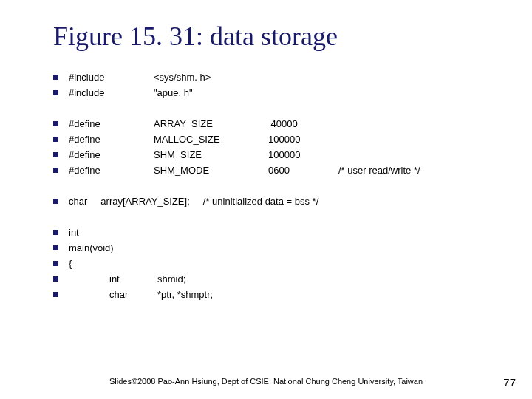  I want to click on code-line: int, so click(301, 232).